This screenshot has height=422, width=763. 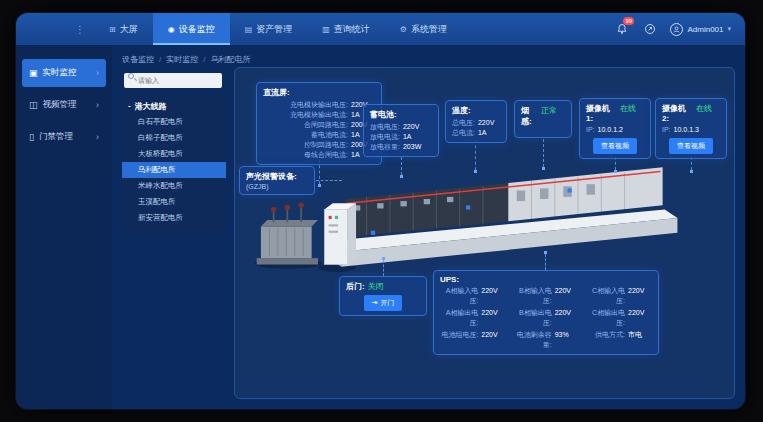 I want to click on user-menu: Admin001 ▾, so click(x=700, y=30).